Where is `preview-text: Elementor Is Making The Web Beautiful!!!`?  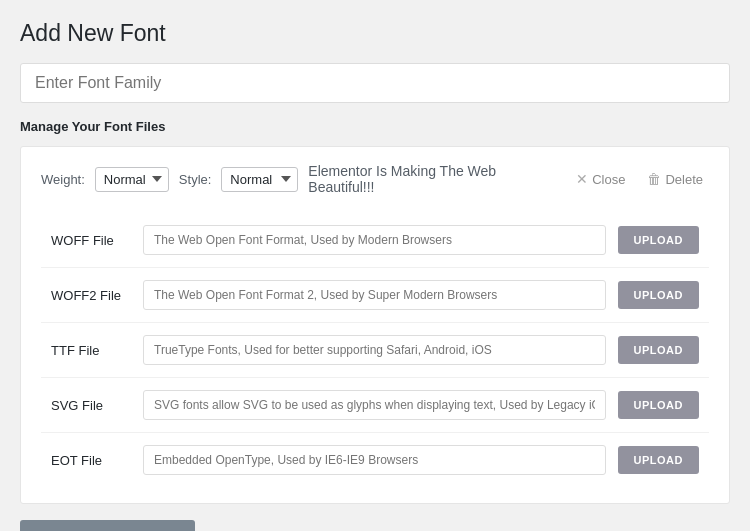
preview-text: Elementor Is Making The Web Beautiful!!! is located at coordinates (434, 179).